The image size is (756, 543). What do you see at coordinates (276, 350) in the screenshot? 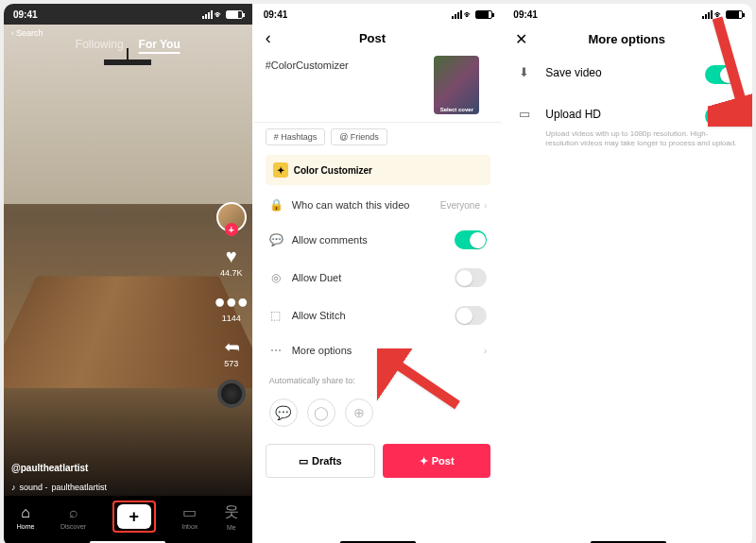
I see `more-icon: ⋯` at bounding box center [276, 350].